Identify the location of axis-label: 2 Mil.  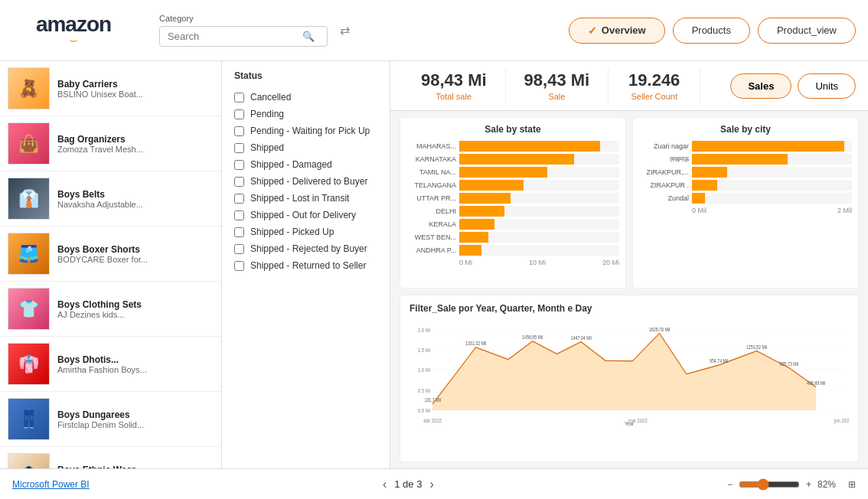
(845, 210).